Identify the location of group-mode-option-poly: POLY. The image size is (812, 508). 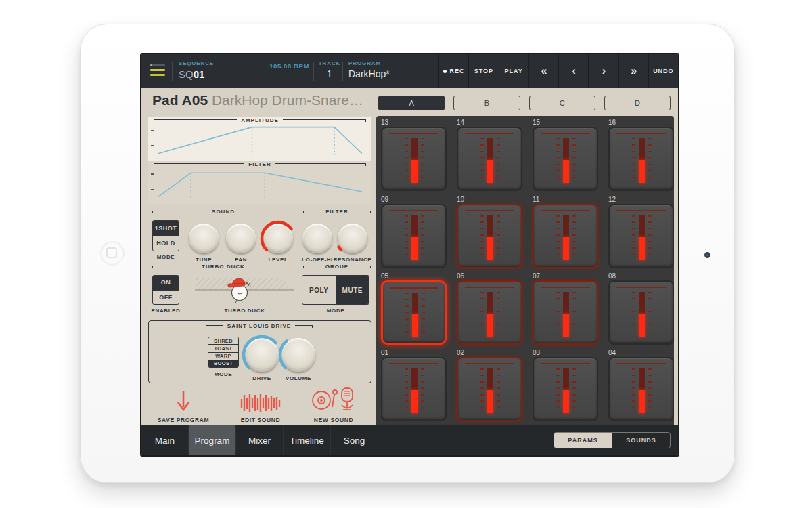
(319, 290).